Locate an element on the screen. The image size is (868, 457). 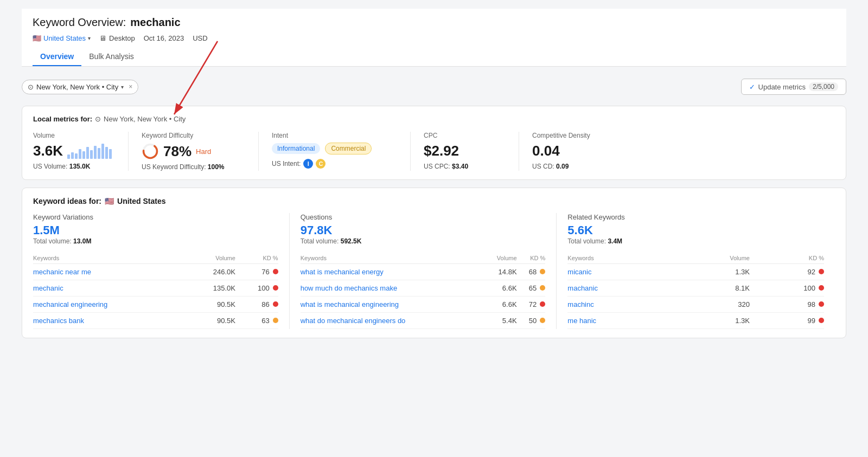
questions-col: Questions 97.8K Total volume: 592.5K Key… is located at coordinates (429, 271).